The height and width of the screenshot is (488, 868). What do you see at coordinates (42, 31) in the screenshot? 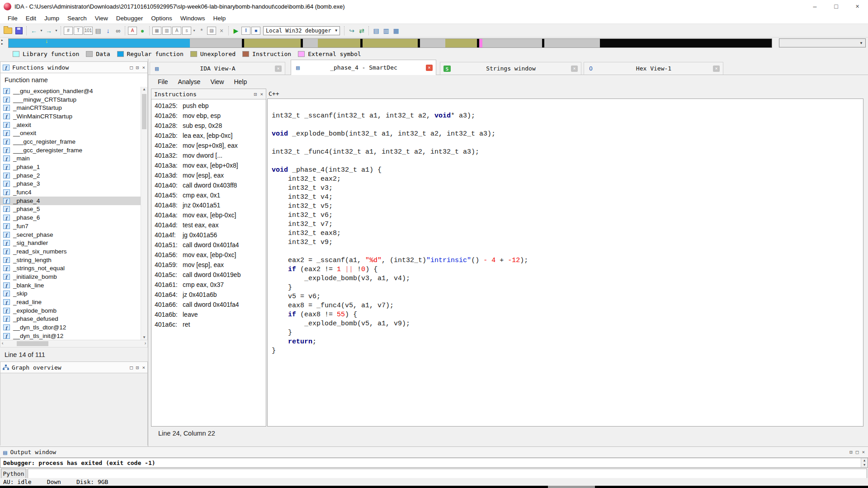
I see `back-history-caret-icon: ▾` at bounding box center [42, 31].